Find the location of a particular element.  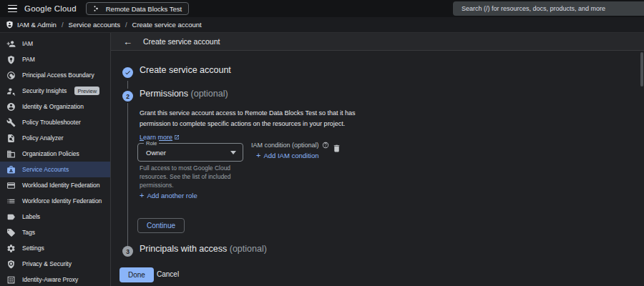

step2-circle: 2 is located at coordinates (127, 96).